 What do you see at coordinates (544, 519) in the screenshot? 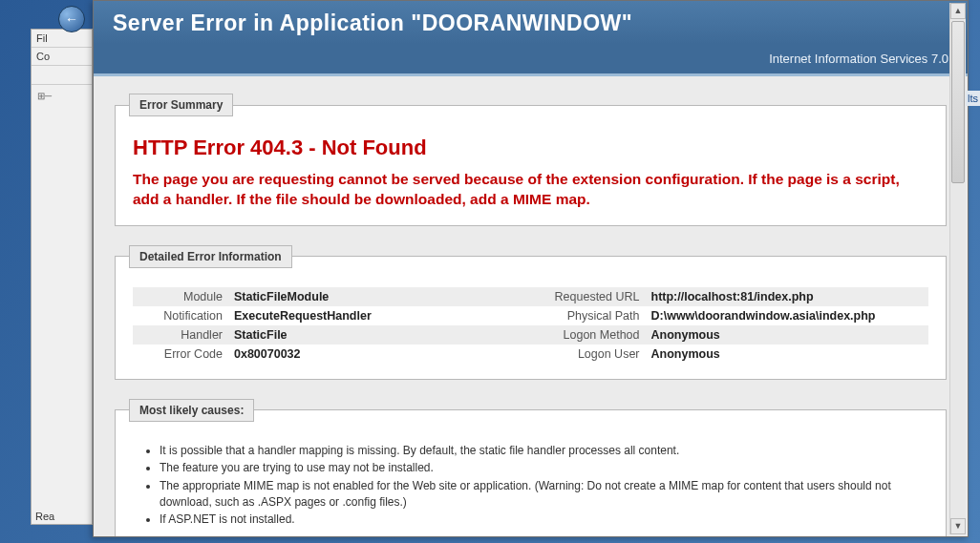
I see `list-item: If ASP.NET is not installed.` at bounding box center [544, 519].